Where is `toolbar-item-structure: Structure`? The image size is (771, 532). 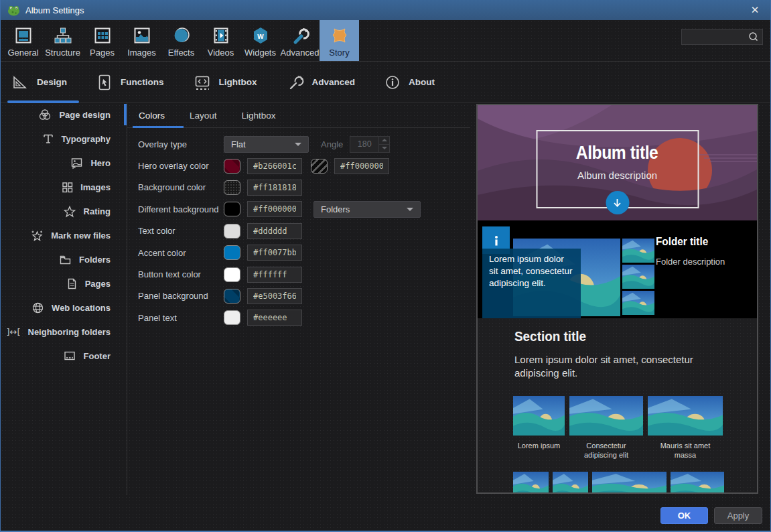
toolbar-item-structure: Structure is located at coordinates (63, 40).